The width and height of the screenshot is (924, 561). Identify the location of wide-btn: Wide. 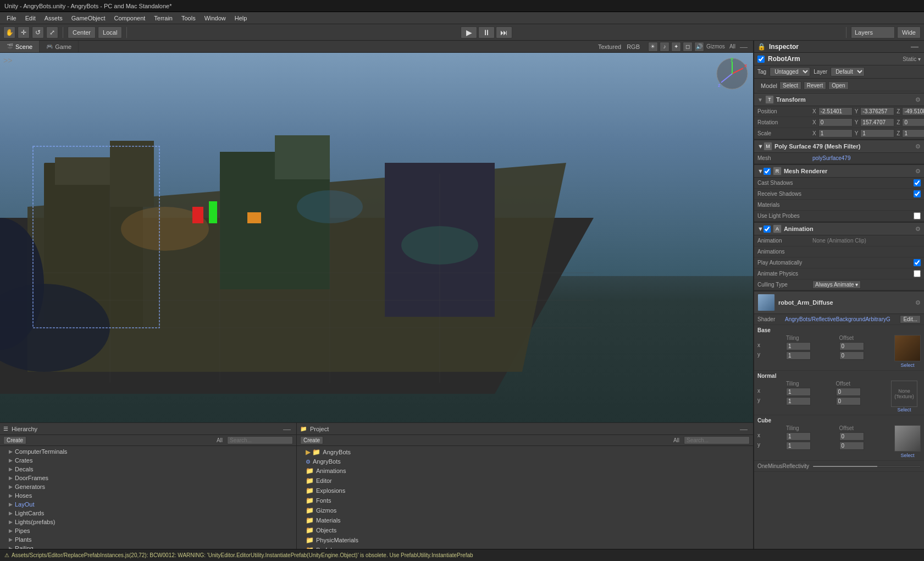
(909, 32).